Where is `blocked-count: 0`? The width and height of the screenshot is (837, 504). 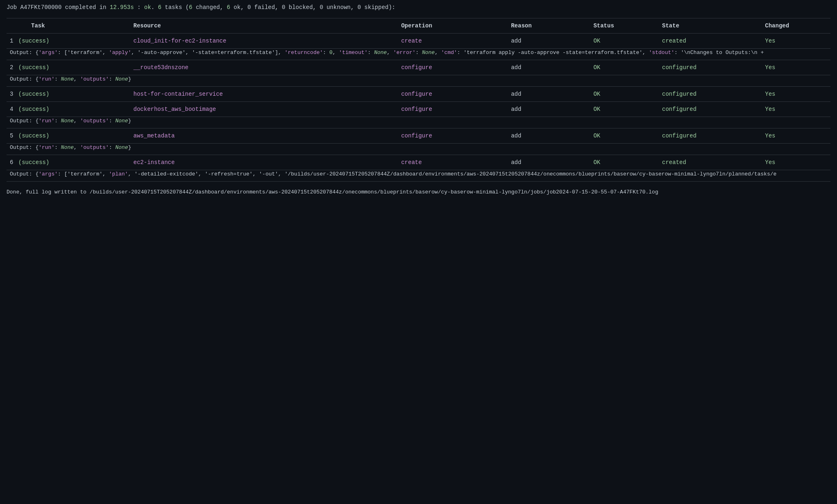 blocked-count: 0 is located at coordinates (283, 7).